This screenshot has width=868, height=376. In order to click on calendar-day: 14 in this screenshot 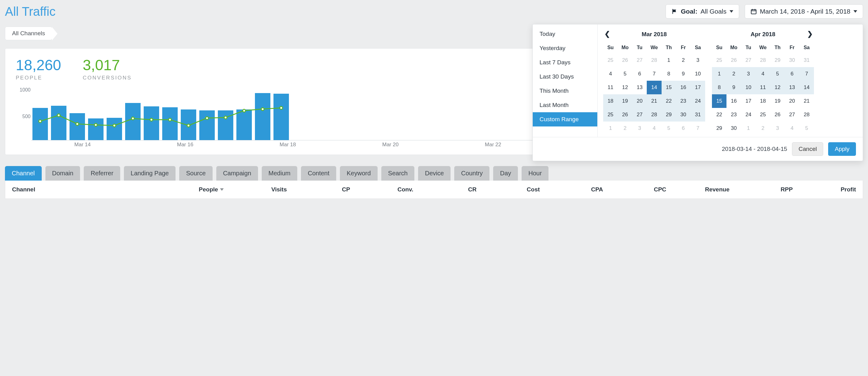, I will do `click(807, 88)`.